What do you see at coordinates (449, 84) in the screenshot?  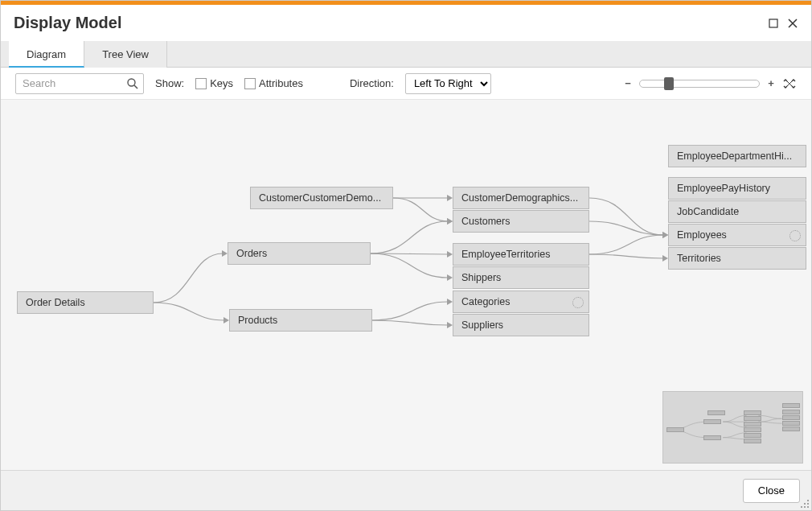 I see `direction-select: Left To Right` at bounding box center [449, 84].